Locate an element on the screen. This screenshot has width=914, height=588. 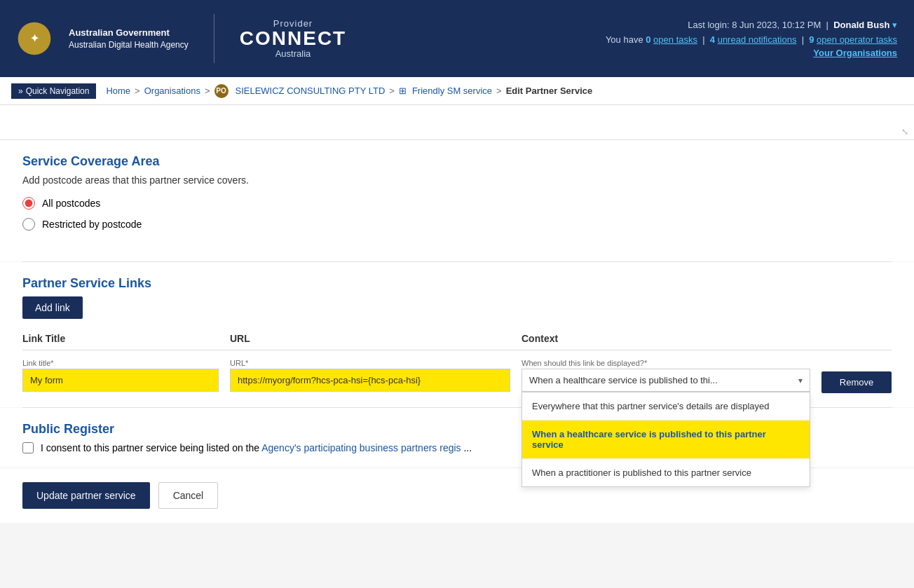
header-divider is located at coordinates (214, 39).